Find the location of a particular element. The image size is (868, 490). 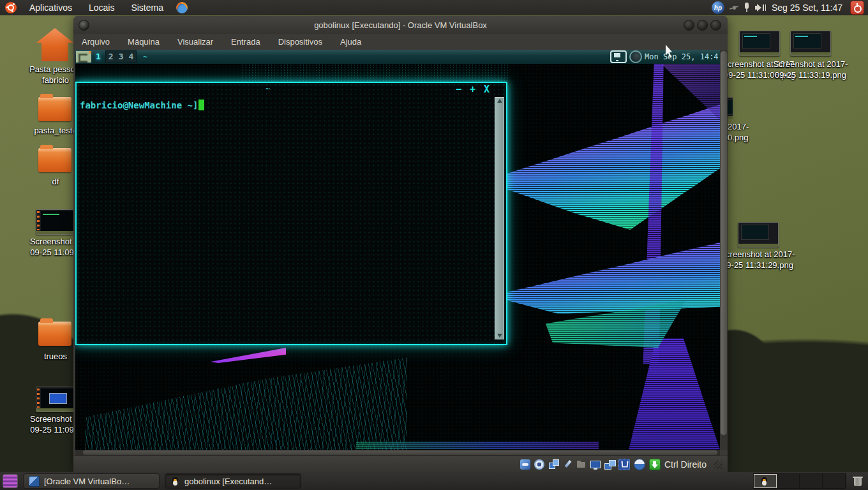

trash-icon is located at coordinates (858, 481).